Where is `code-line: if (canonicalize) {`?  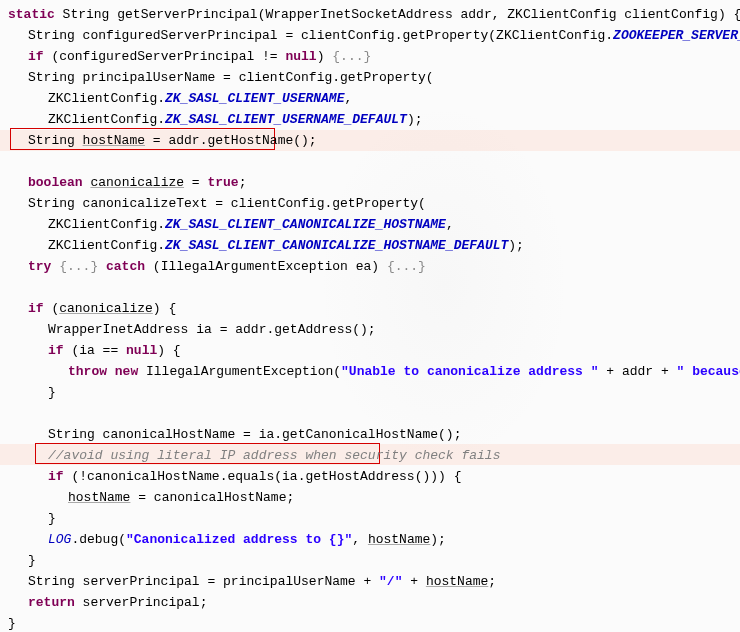 code-line: if (canonicalize) { is located at coordinates (370, 308).